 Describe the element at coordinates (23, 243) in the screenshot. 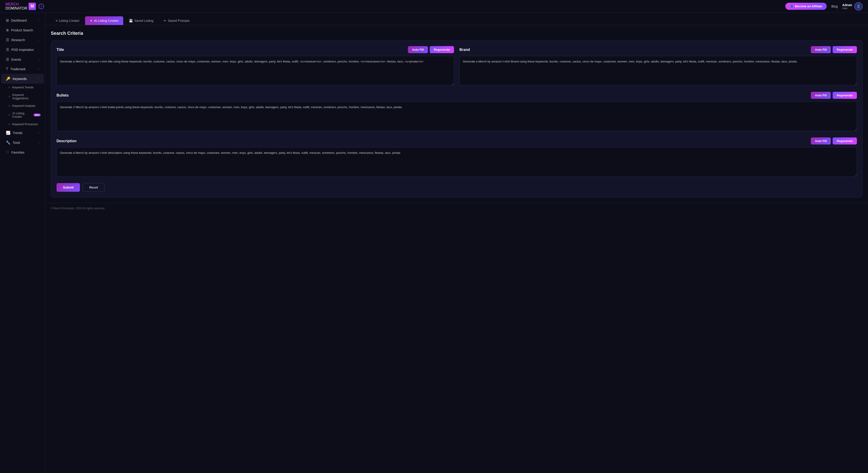

I see `sidebar: ⊞ Dashboard › ⊕ Product Search ☰ Researc…` at that location.